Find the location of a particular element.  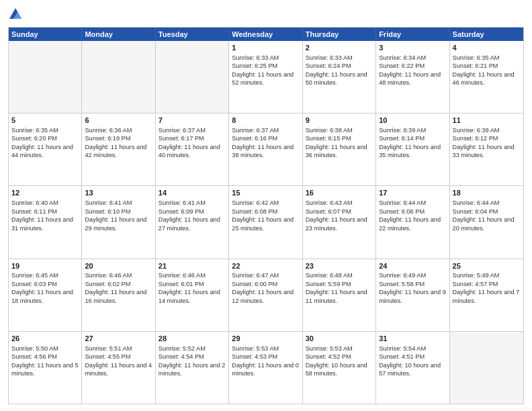

calendar-cell: 27Sunrise: 5:51 AMSunset: 4:55 PMDayligh… is located at coordinates (118, 368).